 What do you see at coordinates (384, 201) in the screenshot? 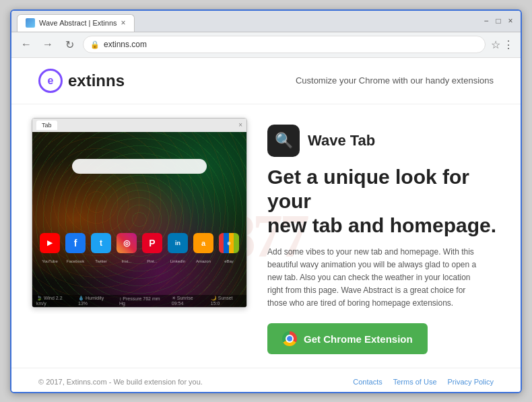
I see `main-headline: Get a unique look for your new tab and h…` at bounding box center [384, 201].